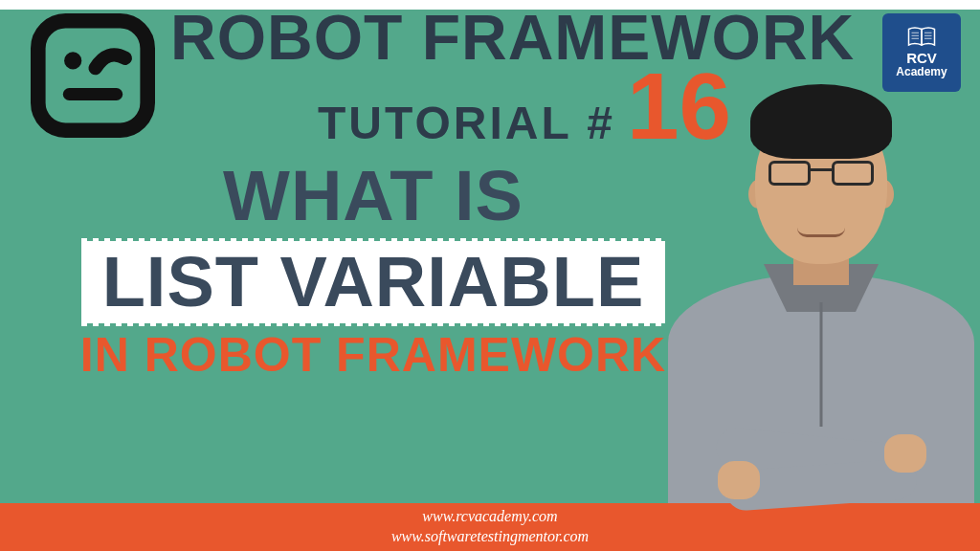 Image resolution: width=980 pixels, height=551 pixels. I want to click on tutorial-label: TUTORIAL #, so click(467, 122).